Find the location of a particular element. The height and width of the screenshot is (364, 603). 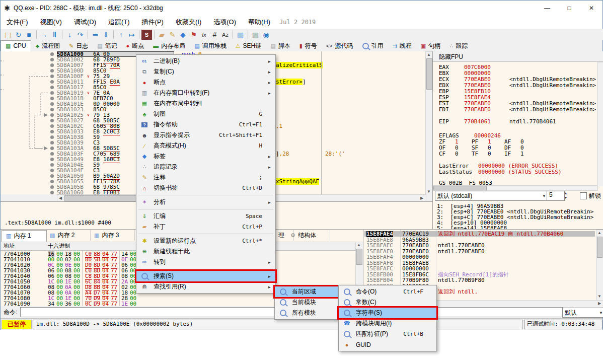

stack-row: 15E8FB0015E8FB6C指向SEH_Record[1]的指针 is located at coordinates (479, 275).